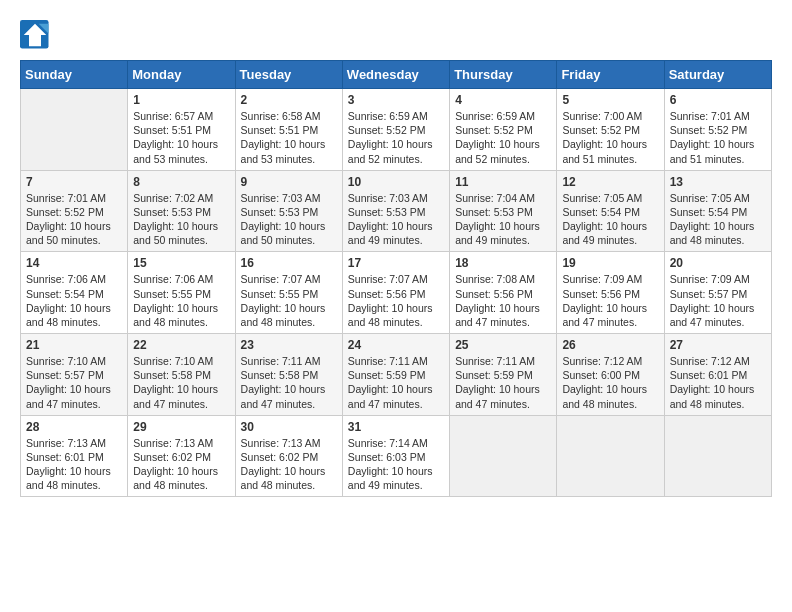  Describe the element at coordinates (610, 382) in the screenshot. I see `cell-content: Sunrise: 7:12 AM Sunset: 6:00 PM Dayligh…` at that location.